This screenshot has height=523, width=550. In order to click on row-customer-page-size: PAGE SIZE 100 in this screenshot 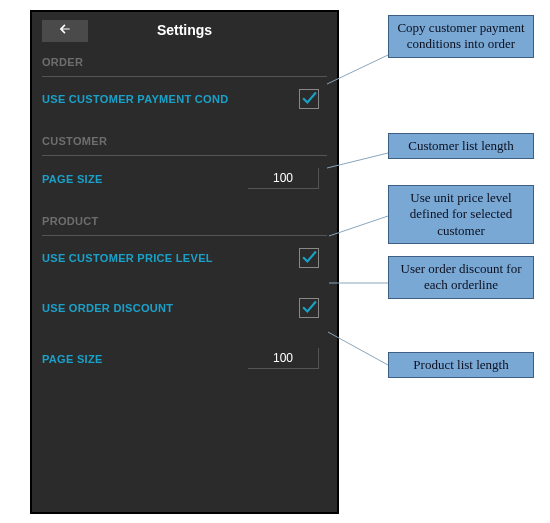, I will do `click(184, 182)`.